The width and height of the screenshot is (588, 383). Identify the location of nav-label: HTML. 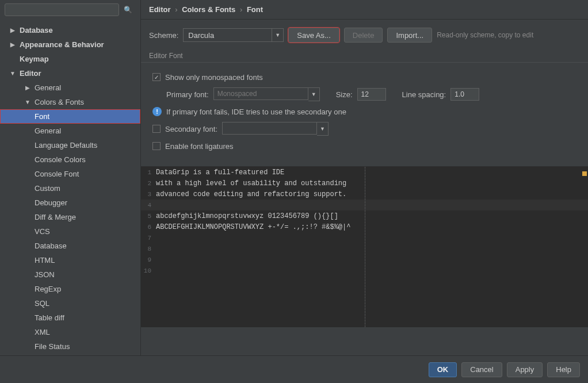
(45, 260).